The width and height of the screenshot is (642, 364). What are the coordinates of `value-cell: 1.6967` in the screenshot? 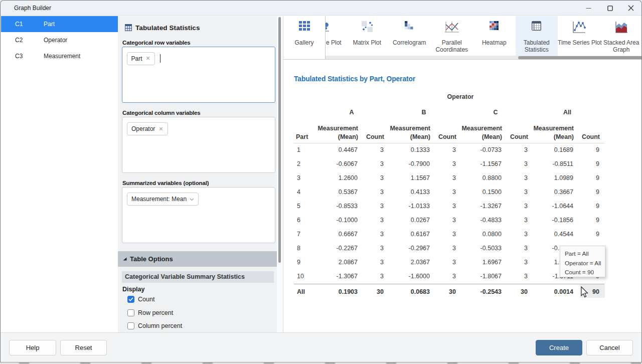 It's located at (478, 262).